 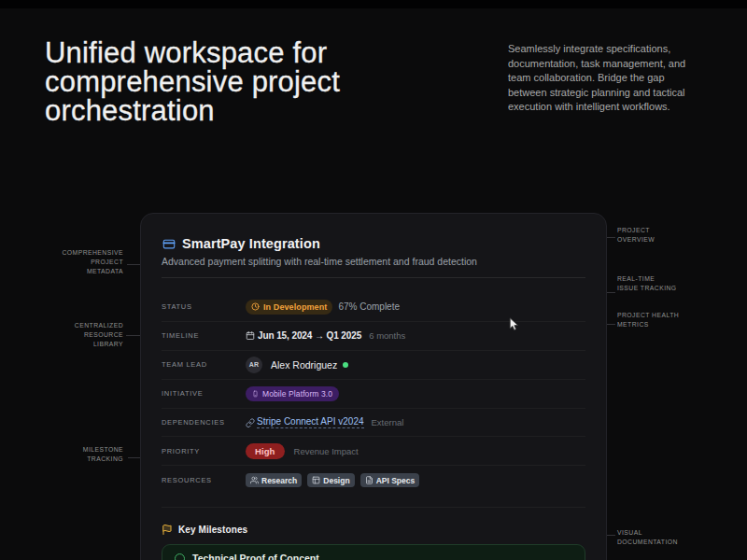 I want to click on design-button: Design, so click(x=331, y=480).